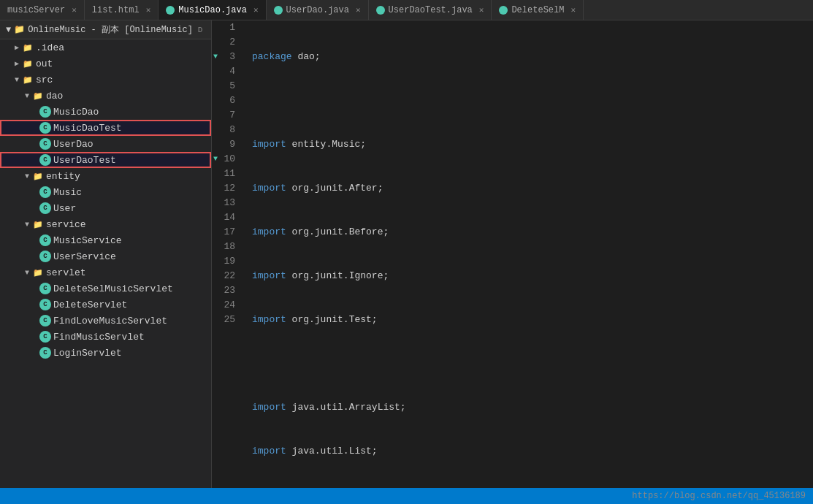 The width and height of the screenshot is (813, 504). I want to click on ln-24: 24, so click(226, 305).